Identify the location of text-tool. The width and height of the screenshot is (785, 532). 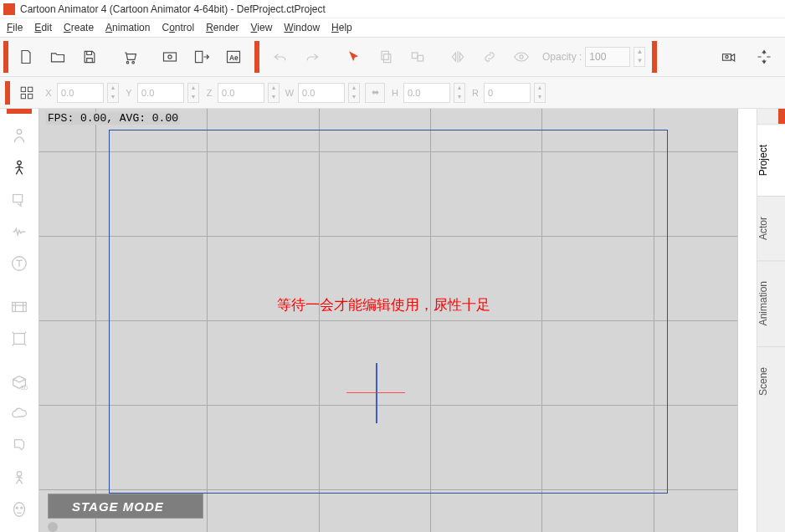
(19, 263).